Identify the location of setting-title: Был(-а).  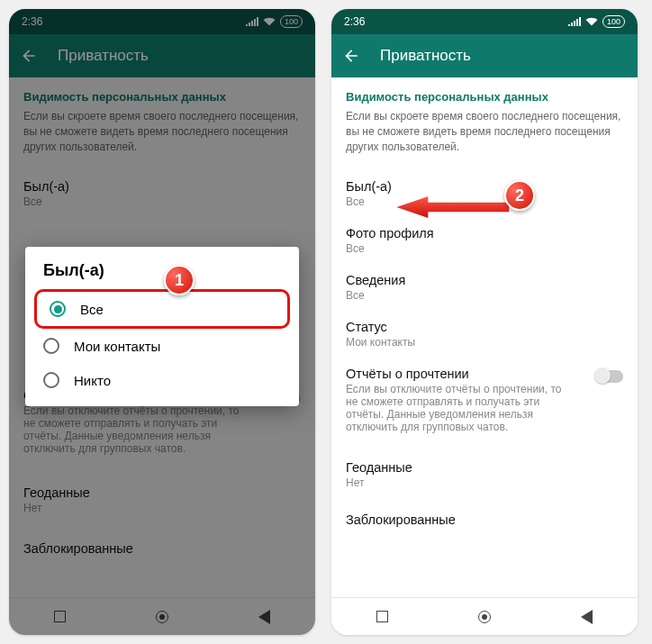
(484, 186).